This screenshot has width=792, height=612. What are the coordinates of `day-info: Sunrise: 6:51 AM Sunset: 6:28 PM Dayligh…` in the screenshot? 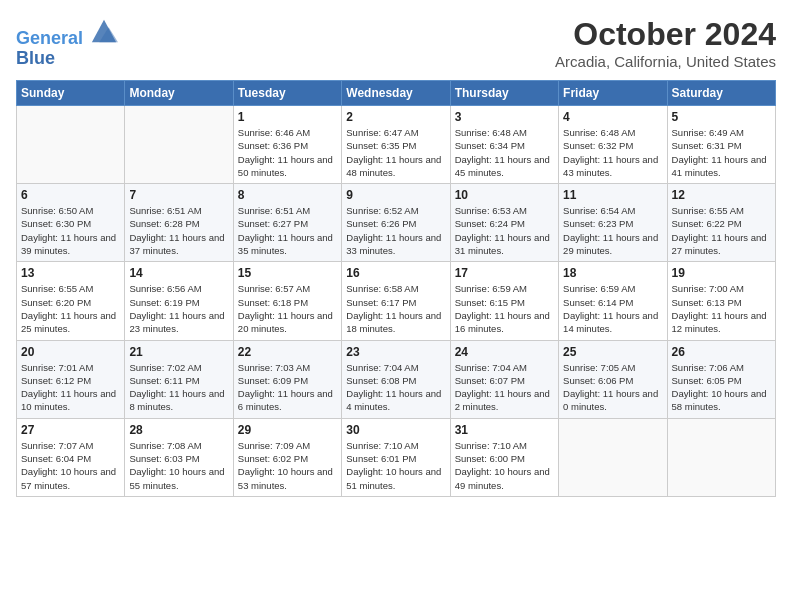 It's located at (178, 230).